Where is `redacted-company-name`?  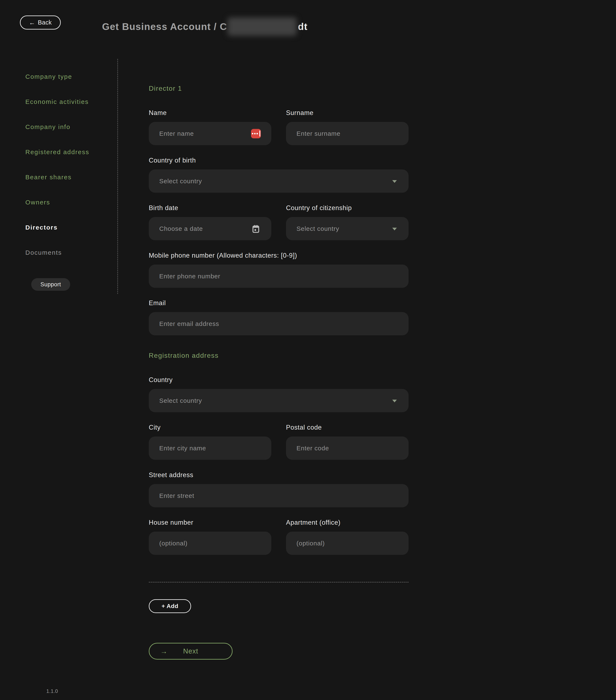 redacted-company-name is located at coordinates (262, 27).